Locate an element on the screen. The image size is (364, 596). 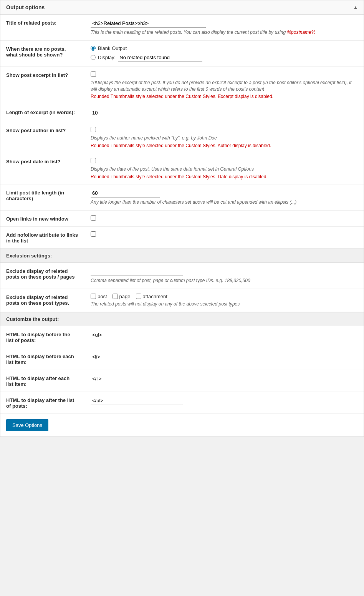
open-links-checkbox is located at coordinates (93, 218).